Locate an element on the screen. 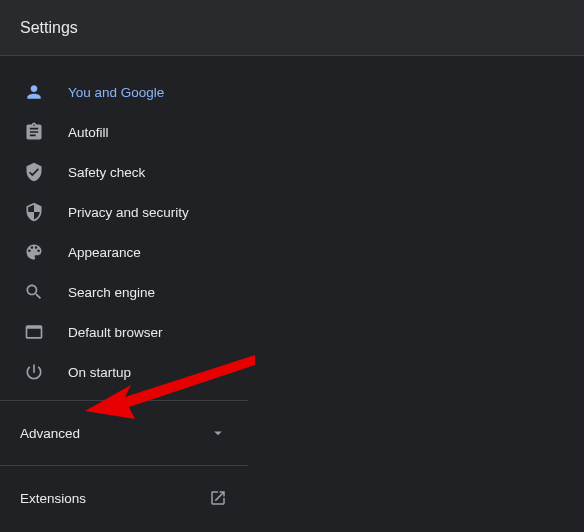 The height and width of the screenshot is (532, 584). sidebar-item-label: Search engine is located at coordinates (112, 292).